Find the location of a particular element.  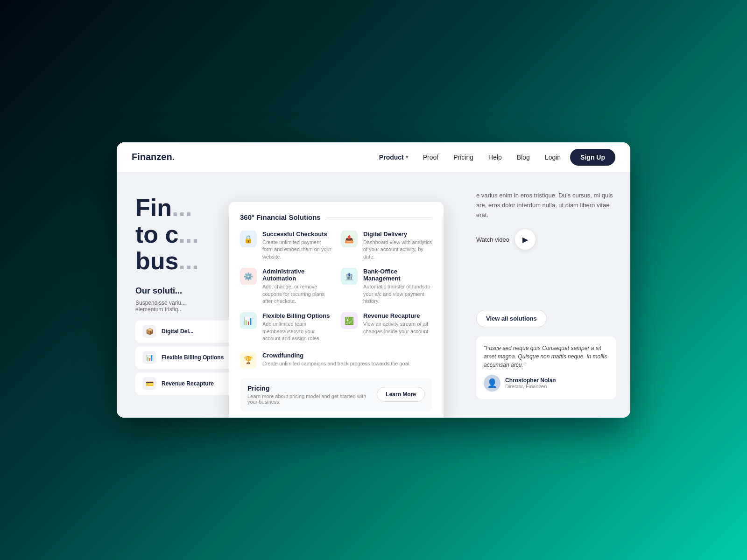

solution-item-billing: 📊 Flexible Billing Options is located at coordinates (187, 357).